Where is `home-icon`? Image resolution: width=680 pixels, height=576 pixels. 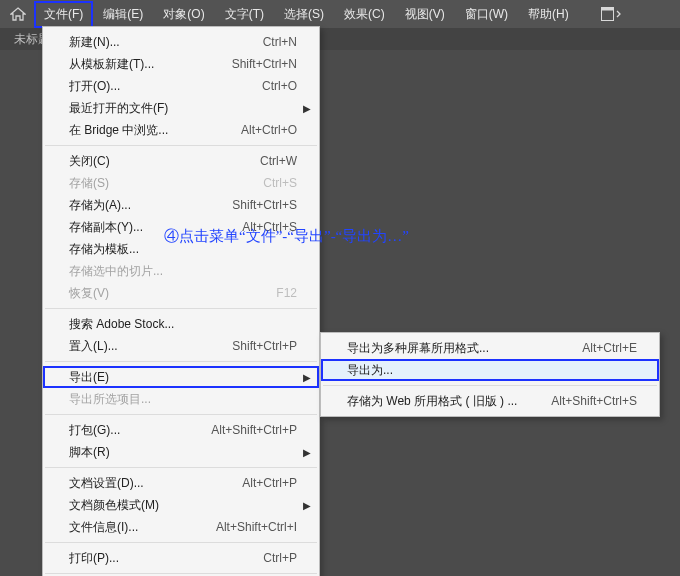 home-icon is located at coordinates (18, 14).